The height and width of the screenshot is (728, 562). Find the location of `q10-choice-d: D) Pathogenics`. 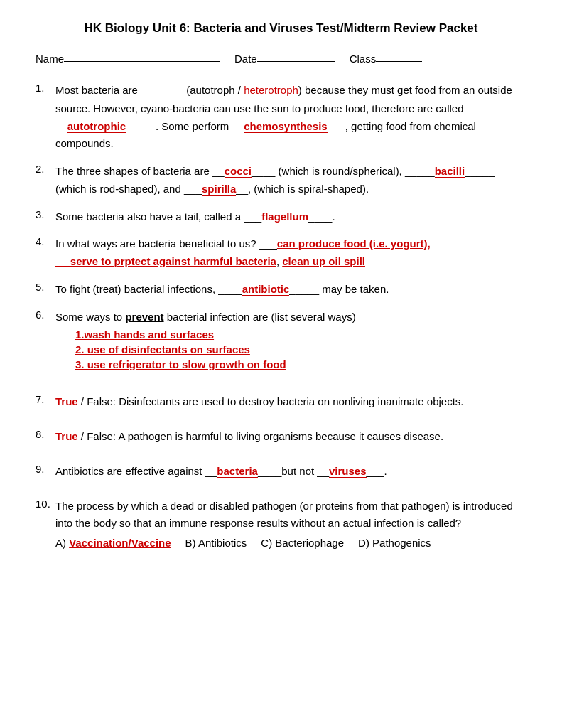

q10-choice-d: D) Pathogenics is located at coordinates (395, 543).